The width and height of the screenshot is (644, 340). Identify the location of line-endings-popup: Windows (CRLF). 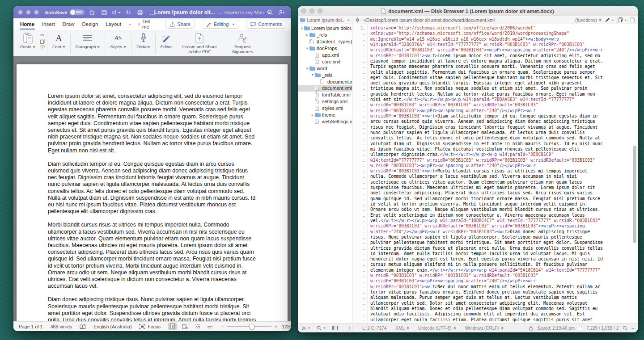
(484, 328).